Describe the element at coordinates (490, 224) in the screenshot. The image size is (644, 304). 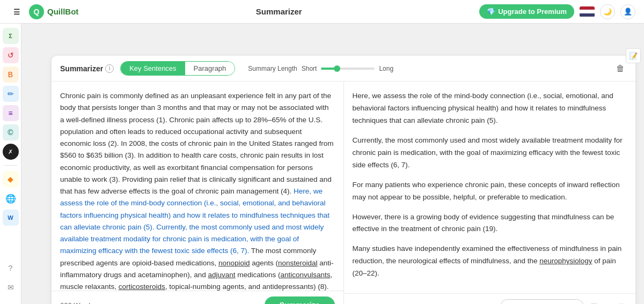
I see `right-paragraph-4: However, there is a growing body of evid…` at that location.